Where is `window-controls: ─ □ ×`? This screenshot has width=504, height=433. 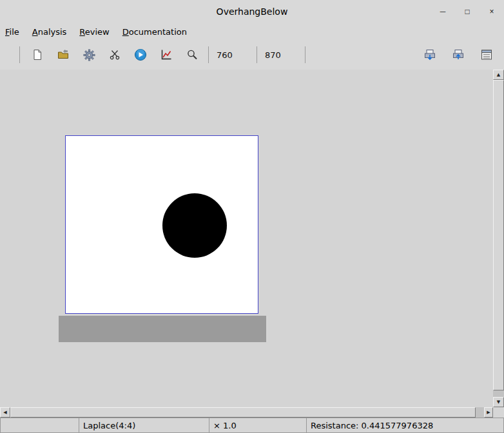
window-controls: ─ □ × is located at coordinates (467, 12).